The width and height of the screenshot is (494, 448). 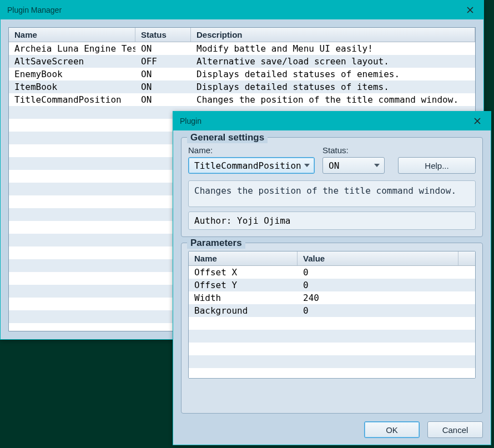 What do you see at coordinates (251, 150) in the screenshot?
I see `name-label: Name:` at bounding box center [251, 150].